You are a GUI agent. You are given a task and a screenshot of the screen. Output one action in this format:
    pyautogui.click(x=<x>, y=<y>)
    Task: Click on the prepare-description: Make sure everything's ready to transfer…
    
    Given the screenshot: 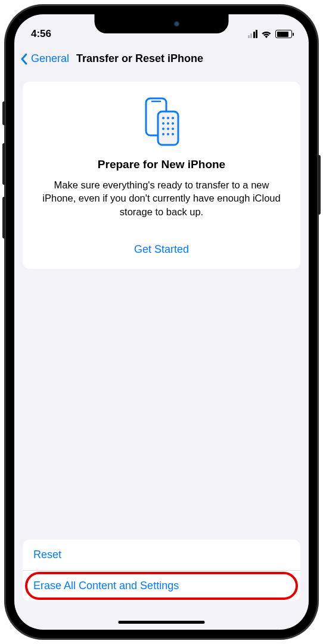 What is the action you would take?
    pyautogui.click(x=162, y=198)
    